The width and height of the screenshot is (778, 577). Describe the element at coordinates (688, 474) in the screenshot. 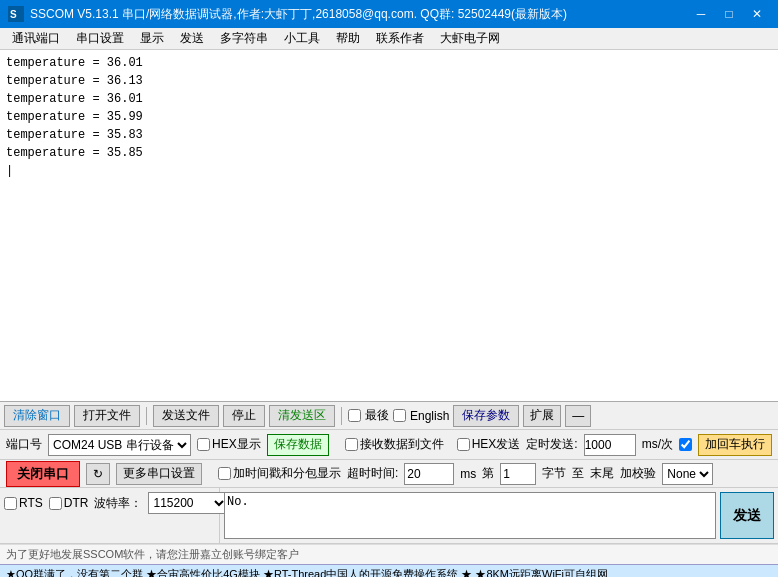

I see `checksum-select: None` at that location.